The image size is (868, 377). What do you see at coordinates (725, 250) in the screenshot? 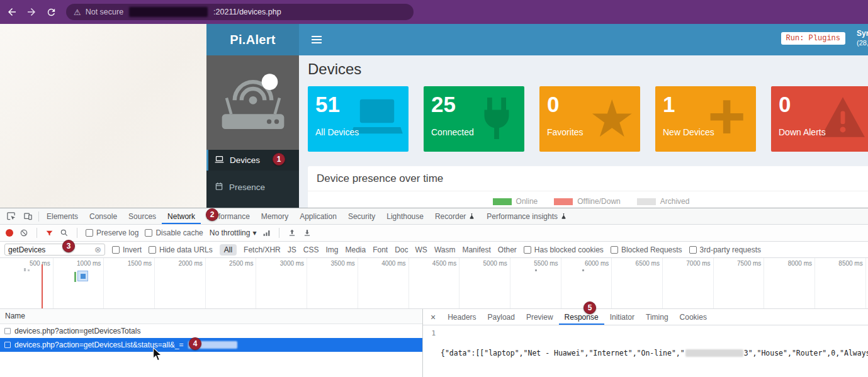
I see `third-party-requests-checkbox: 3rd-party requests` at bounding box center [725, 250].